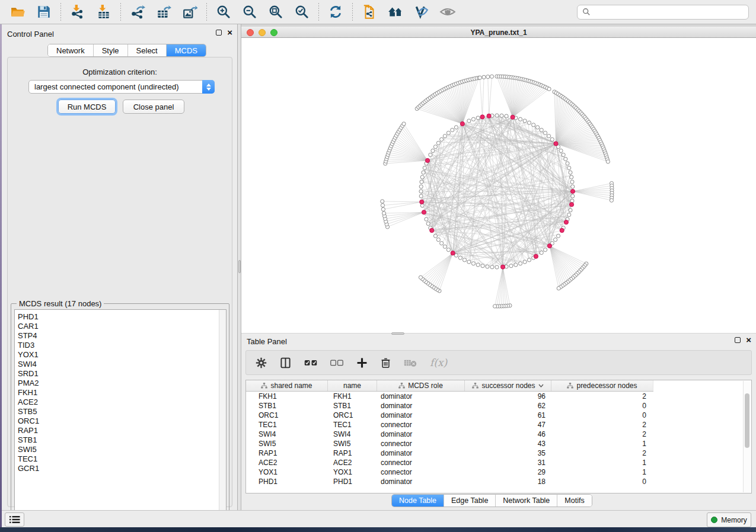  What do you see at coordinates (508, 406) in the screenshot?
I see `table-cell: 62` at bounding box center [508, 406].